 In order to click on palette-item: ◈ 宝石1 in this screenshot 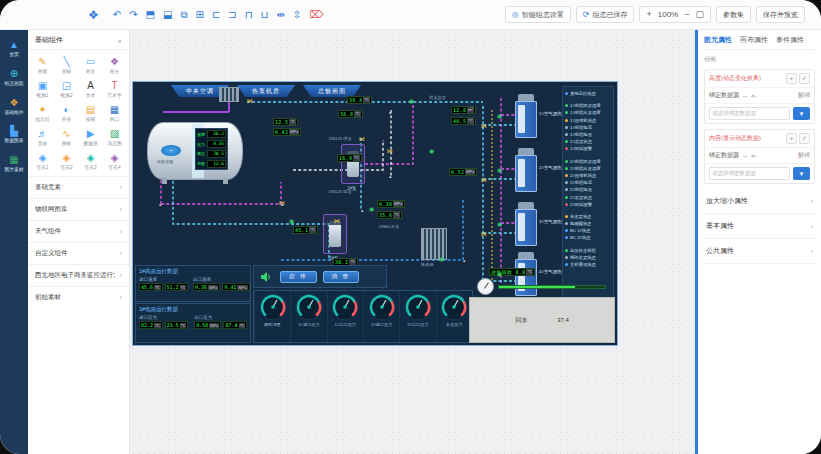, I will do `click(42, 161)`.